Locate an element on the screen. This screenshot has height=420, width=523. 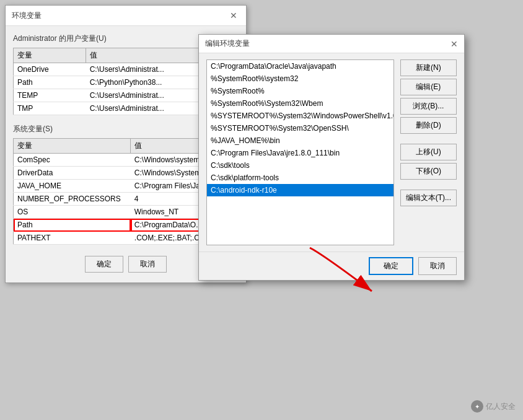
path-list-item: %SYSTEMROOT%\System32\WindowsPowerShell\… is located at coordinates (300, 116).